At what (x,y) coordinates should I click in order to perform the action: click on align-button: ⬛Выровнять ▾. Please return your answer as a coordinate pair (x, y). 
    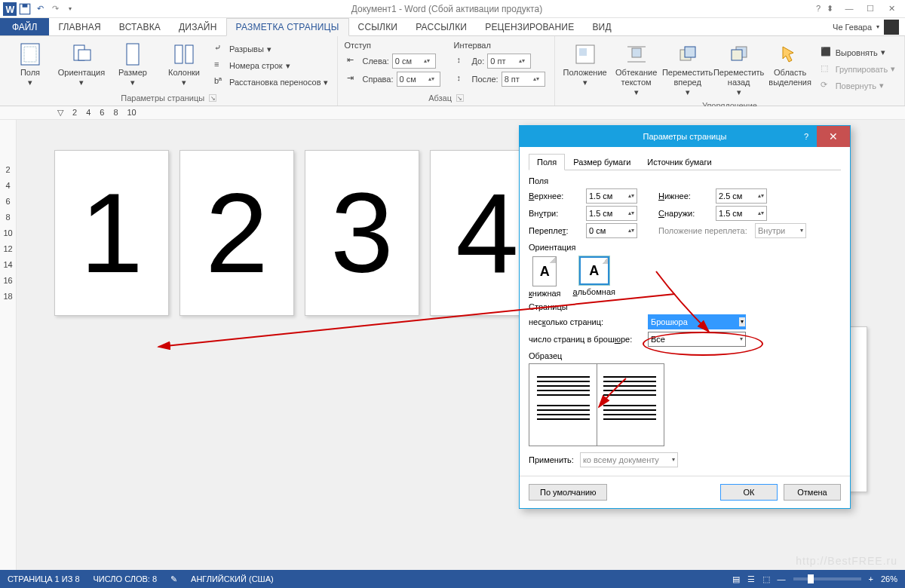
    Looking at the image, I should click on (858, 53).